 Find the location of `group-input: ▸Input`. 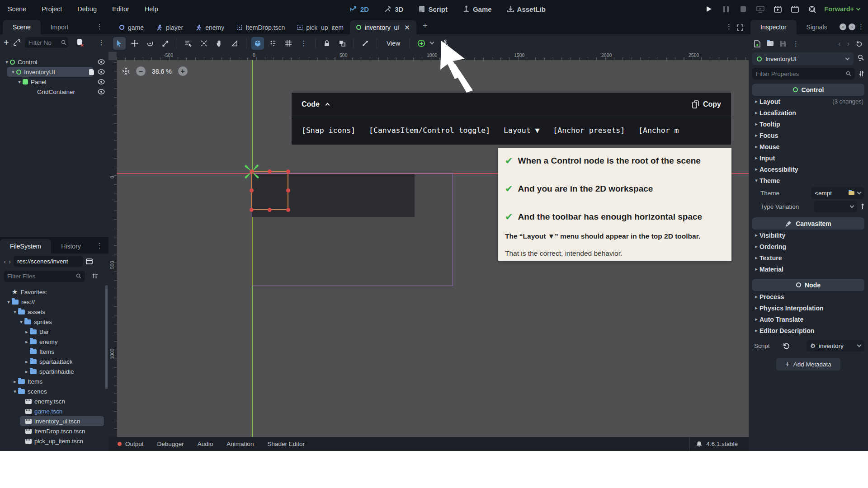

group-input: ▸Input is located at coordinates (808, 158).